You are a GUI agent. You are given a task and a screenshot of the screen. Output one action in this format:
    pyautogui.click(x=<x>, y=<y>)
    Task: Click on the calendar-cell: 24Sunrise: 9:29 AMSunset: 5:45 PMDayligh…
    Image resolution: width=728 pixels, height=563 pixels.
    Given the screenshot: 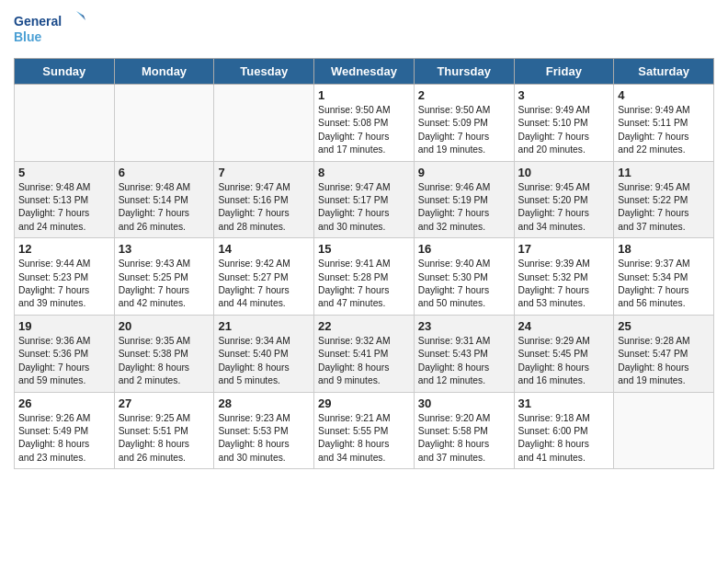 What is the action you would take?
    pyautogui.click(x=564, y=353)
    